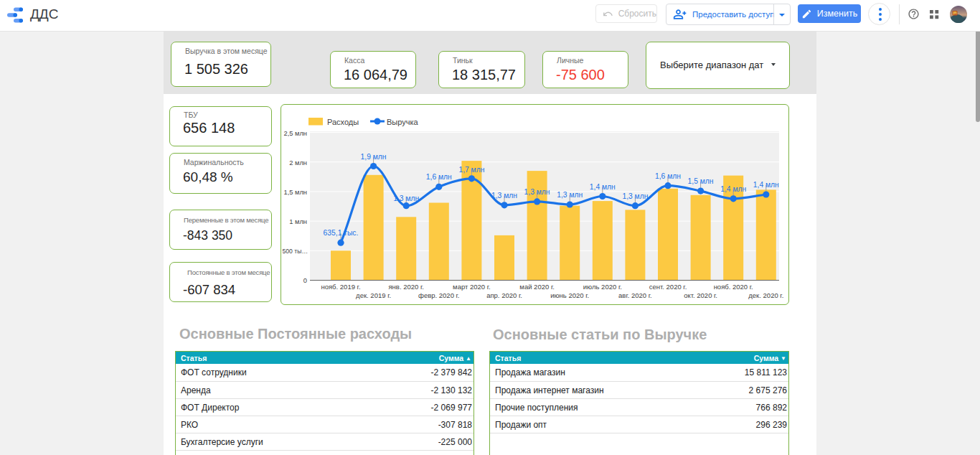 This screenshot has height=455, width=980. I want to click on svg-text: нояб. 2020 г., so click(733, 287).